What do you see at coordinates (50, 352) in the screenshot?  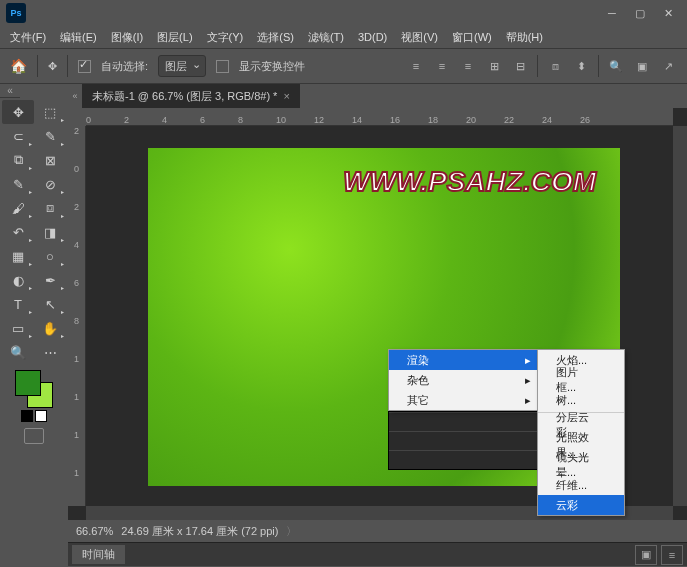 I see `edit-toolbar: ⋯` at bounding box center [50, 352].